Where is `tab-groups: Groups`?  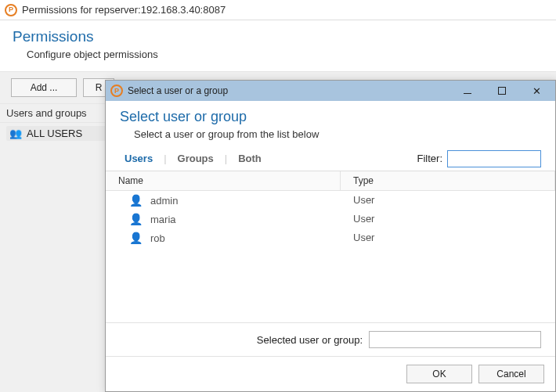 tab-groups: Groups is located at coordinates (196, 158).